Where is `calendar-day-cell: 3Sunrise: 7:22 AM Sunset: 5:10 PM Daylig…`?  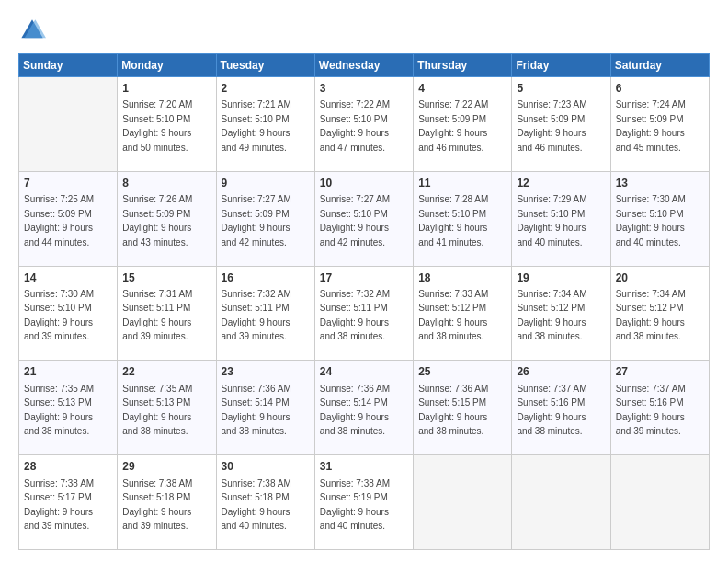 calendar-day-cell: 3Sunrise: 7:22 AM Sunset: 5:10 PM Daylig… is located at coordinates (364, 125).